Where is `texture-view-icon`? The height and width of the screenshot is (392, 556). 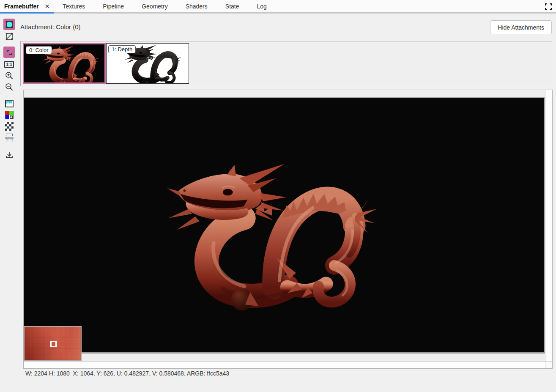
texture-view-icon is located at coordinates (9, 104).